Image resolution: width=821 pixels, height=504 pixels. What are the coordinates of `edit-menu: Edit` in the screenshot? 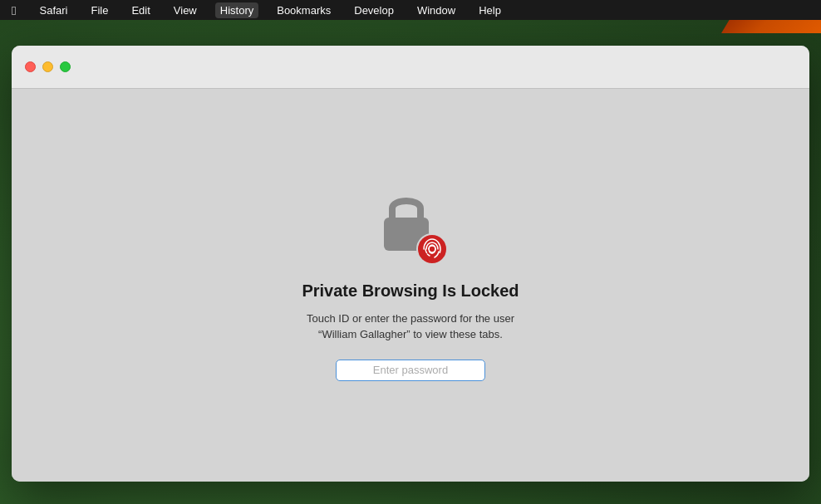 It's located at (140, 10).